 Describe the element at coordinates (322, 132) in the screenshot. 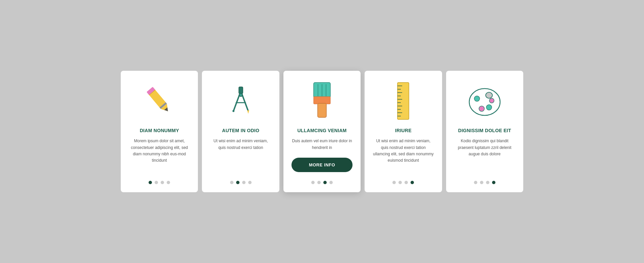

I see `card-3: ULLAMCING VENIAM Duis autem vel eum iriu…` at that location.